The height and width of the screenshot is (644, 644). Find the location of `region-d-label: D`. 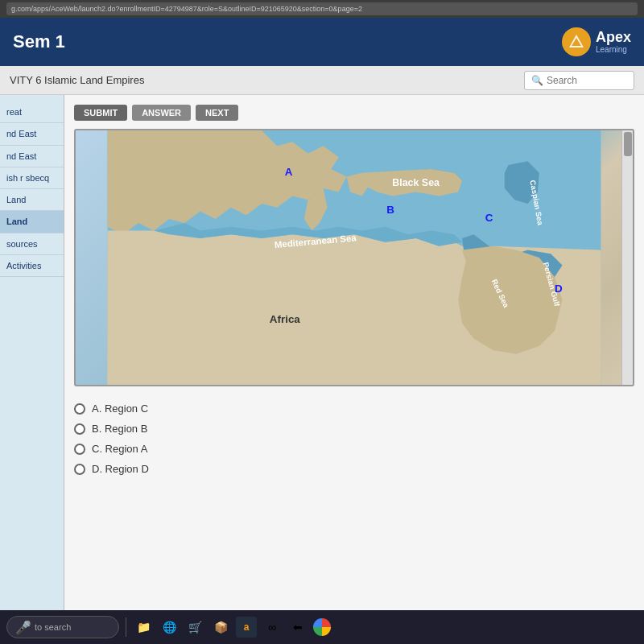

region-d-label: D is located at coordinates (559, 288).